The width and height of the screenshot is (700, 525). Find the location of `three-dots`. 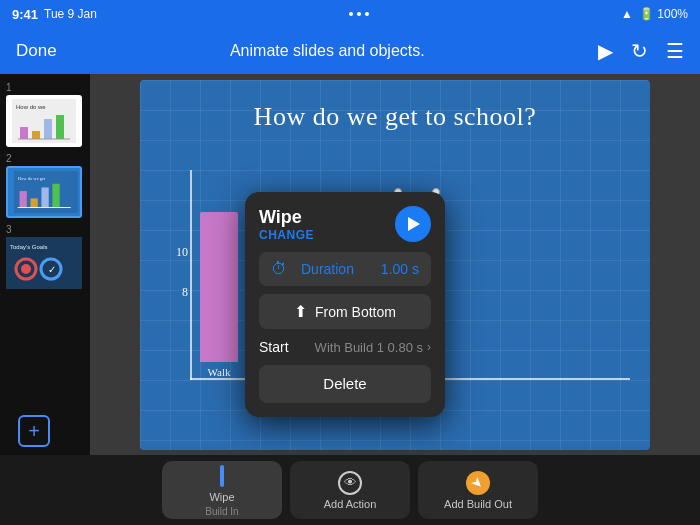

three-dots is located at coordinates (359, 14).